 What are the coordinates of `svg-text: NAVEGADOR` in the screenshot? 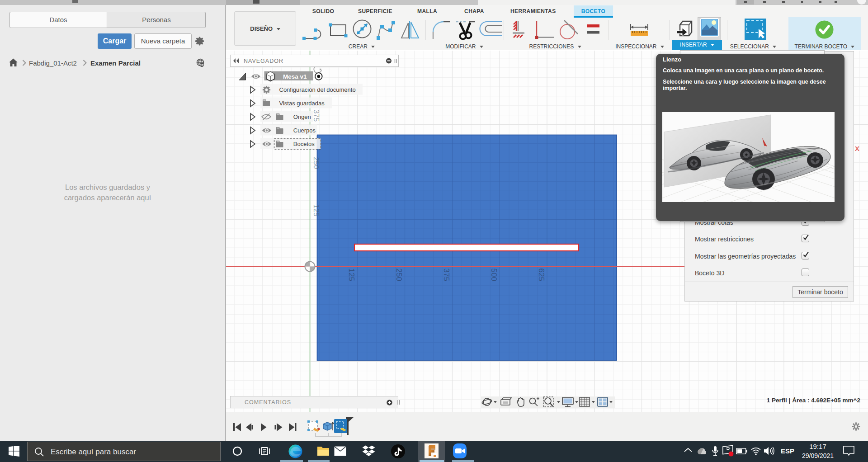 It's located at (264, 61).